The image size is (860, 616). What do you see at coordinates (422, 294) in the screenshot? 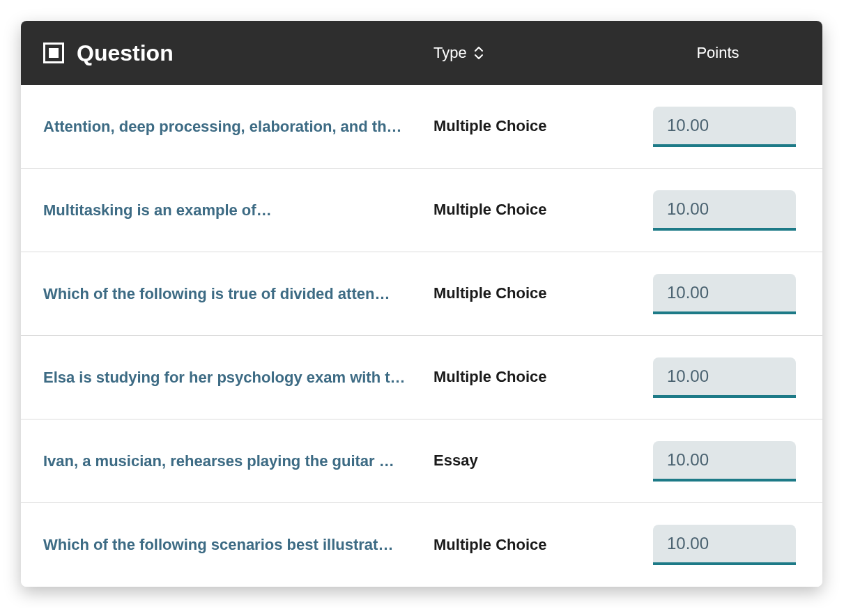
I see `table-row: Which of the following is true of divide…` at bounding box center [422, 294].